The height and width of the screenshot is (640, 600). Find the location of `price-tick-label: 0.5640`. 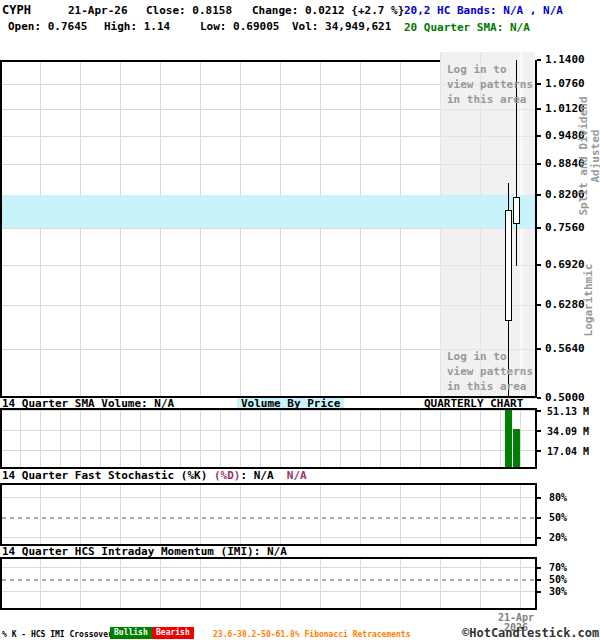

price-tick-label: 0.5640 is located at coordinates (569, 349).